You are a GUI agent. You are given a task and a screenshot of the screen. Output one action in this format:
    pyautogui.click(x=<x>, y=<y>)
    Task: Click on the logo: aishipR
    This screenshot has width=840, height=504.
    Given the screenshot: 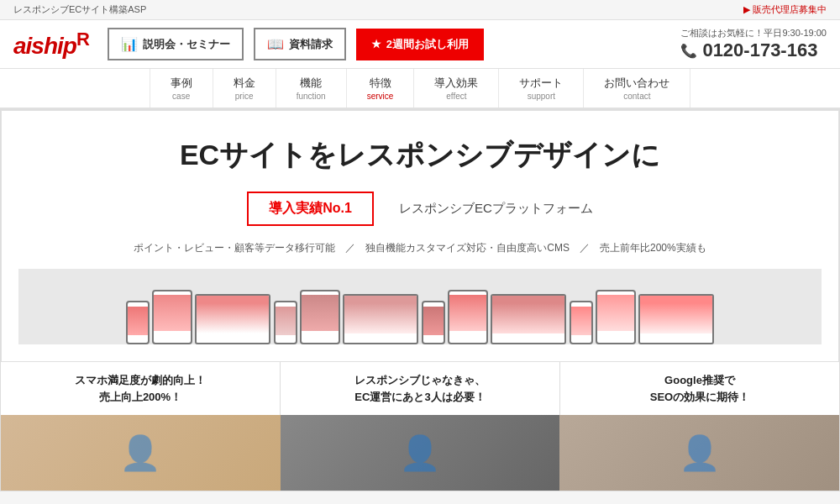 What is the action you would take?
    pyautogui.click(x=51, y=44)
    